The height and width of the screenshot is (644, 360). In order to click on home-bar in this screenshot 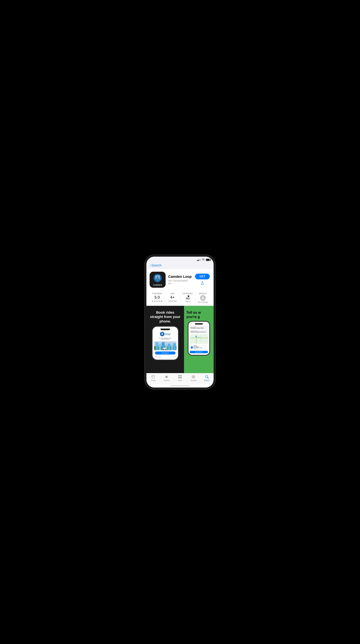, I will do `click(180, 386)`.